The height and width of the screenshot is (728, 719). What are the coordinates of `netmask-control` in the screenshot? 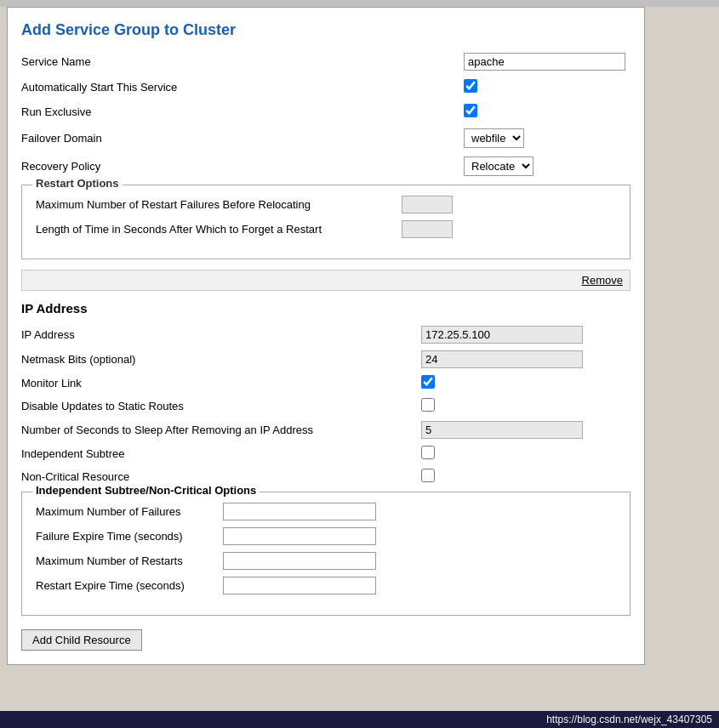 It's located at (526, 359).